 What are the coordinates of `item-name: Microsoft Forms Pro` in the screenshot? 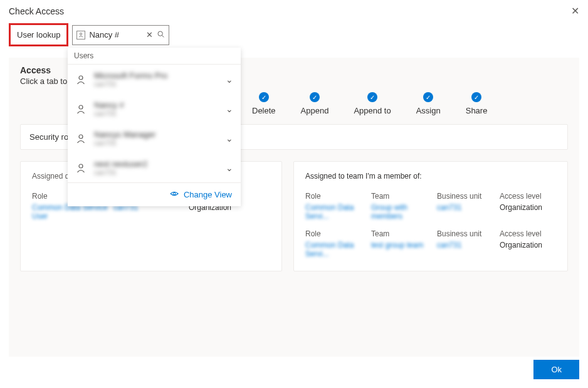 It's located at (156, 75).